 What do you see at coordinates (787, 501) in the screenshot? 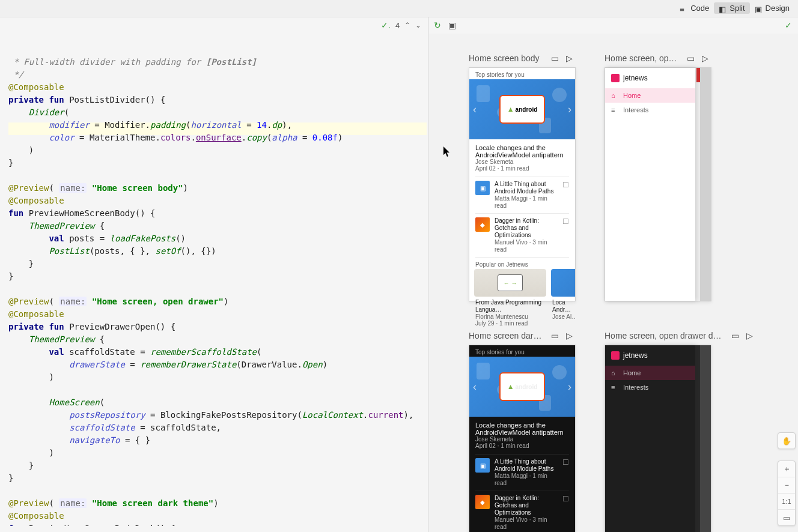
I see `zoom-1to1-button: 1:1` at bounding box center [787, 501].